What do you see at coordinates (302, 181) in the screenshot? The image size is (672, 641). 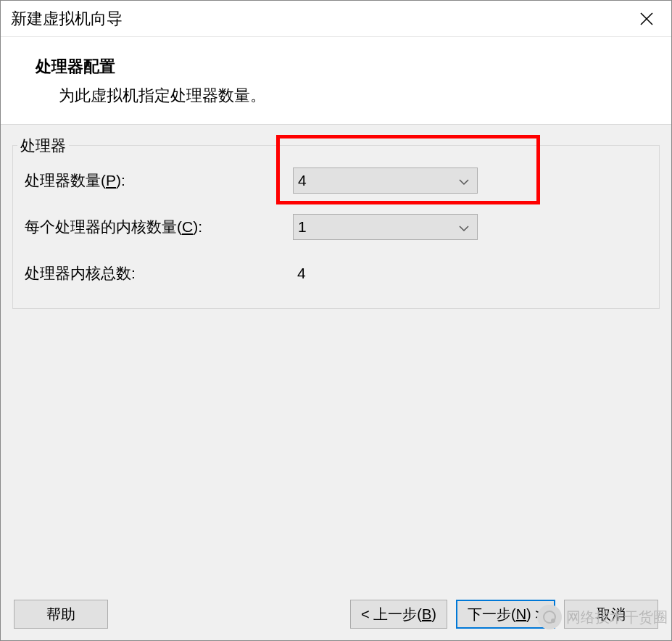 I see `combo-processor-count-value: 4` at bounding box center [302, 181].